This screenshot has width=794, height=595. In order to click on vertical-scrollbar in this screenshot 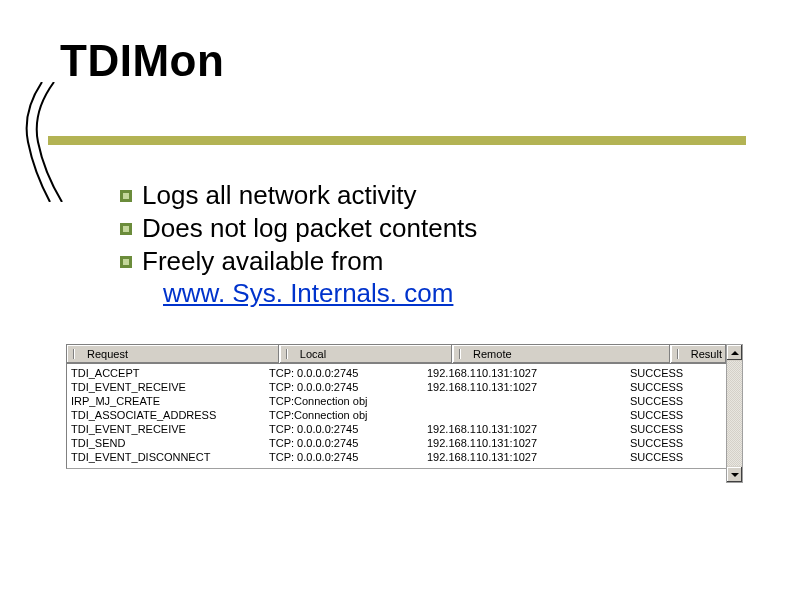, I will do `click(734, 414)`.